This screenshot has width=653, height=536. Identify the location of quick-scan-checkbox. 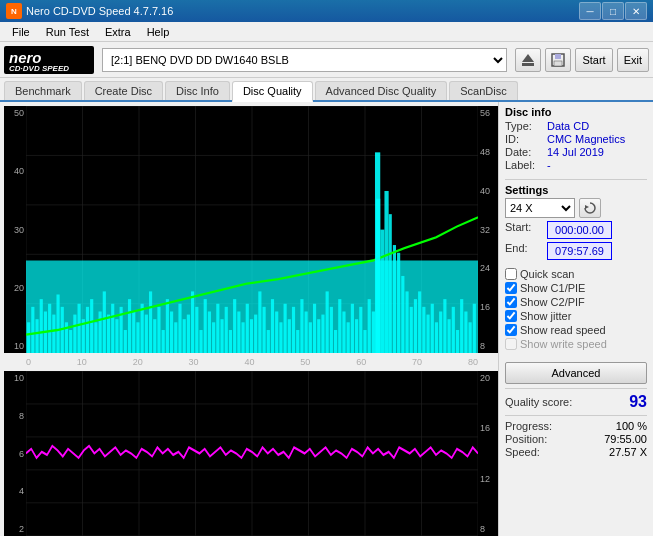
(511, 274).